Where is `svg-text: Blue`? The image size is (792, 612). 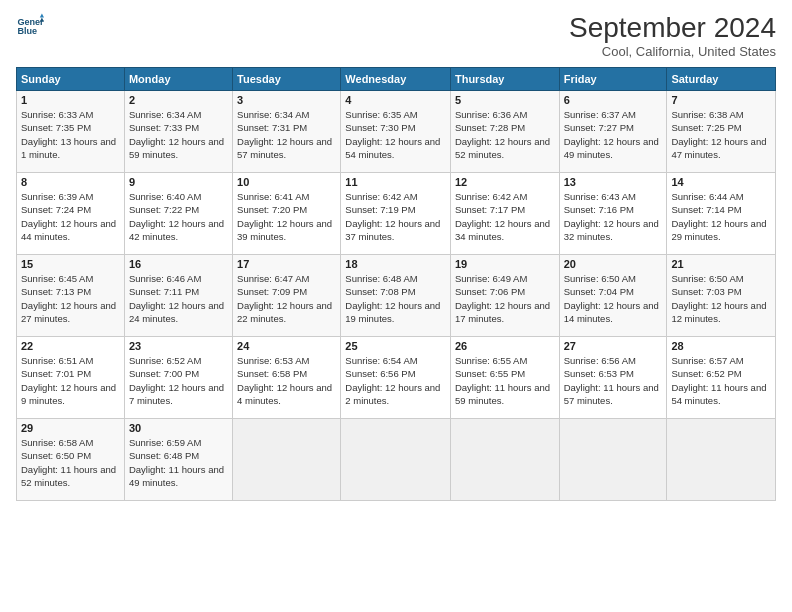
svg-text: Blue is located at coordinates (27, 31).